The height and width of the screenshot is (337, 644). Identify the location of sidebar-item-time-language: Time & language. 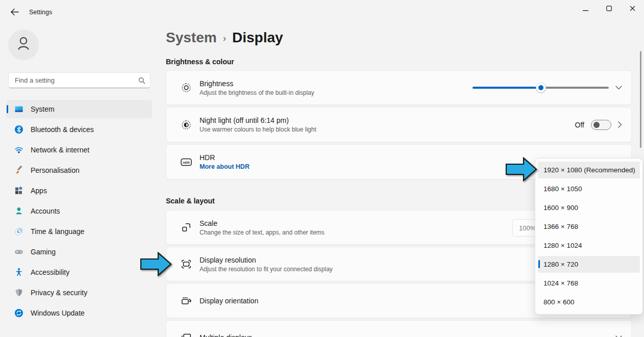
(79, 231).